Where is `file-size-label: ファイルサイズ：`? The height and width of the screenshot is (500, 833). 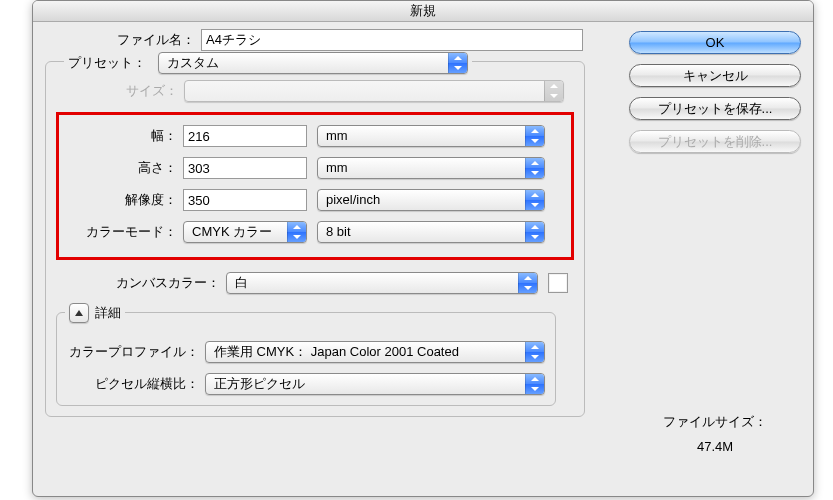 file-size-label: ファイルサイズ： is located at coordinates (715, 422).